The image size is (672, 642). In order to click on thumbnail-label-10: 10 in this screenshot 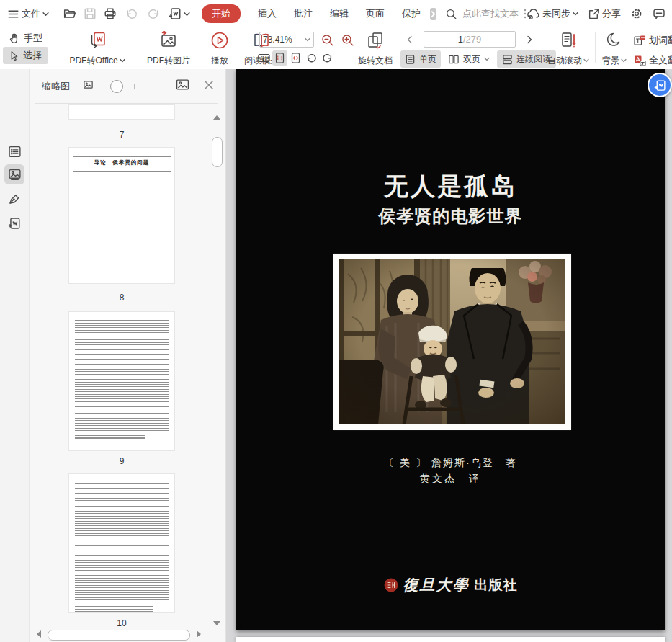, I will do `click(122, 623)`.